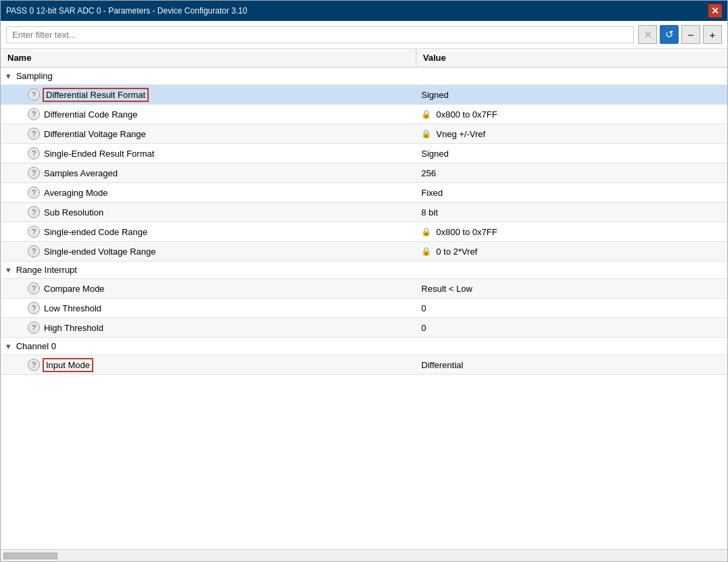 This screenshot has width=728, height=562. What do you see at coordinates (572, 232) in the screenshot?
I see `value-cell-single-ended-code-range: 🔒 0x800 to 0x7FF` at bounding box center [572, 232].